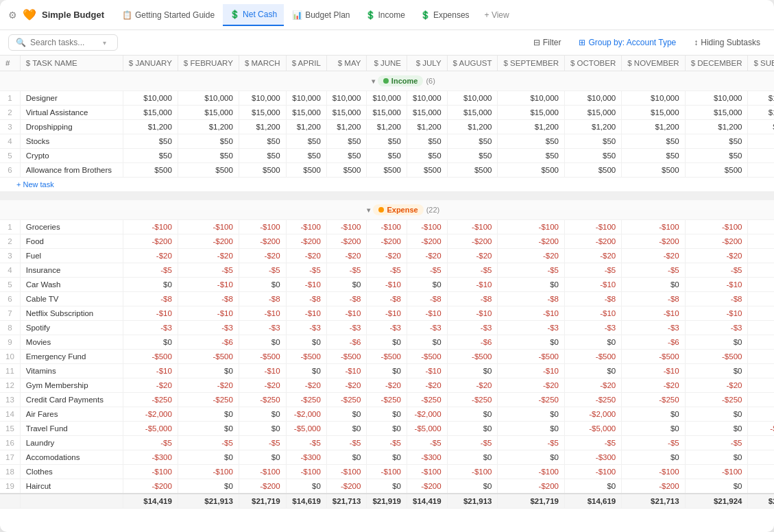  I want to click on table-row: 13Credit Card Payments-$250-$250-$250-$2…, so click(387, 400).